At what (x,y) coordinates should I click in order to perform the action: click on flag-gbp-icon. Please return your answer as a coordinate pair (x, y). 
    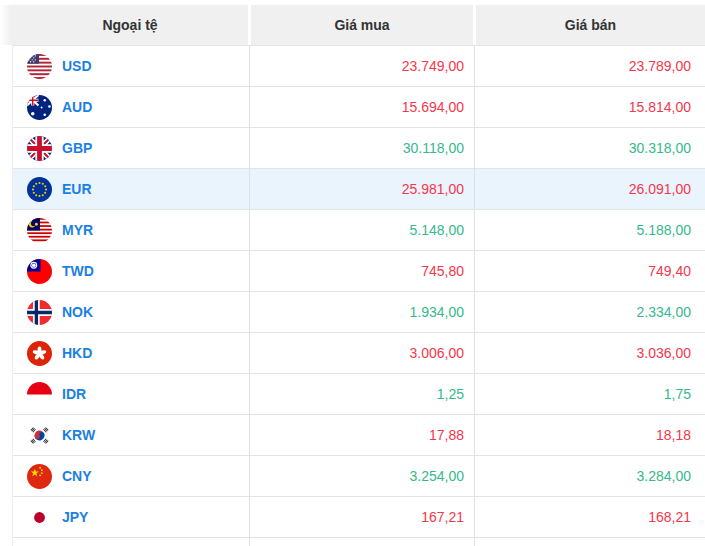
    Looking at the image, I should click on (40, 148).